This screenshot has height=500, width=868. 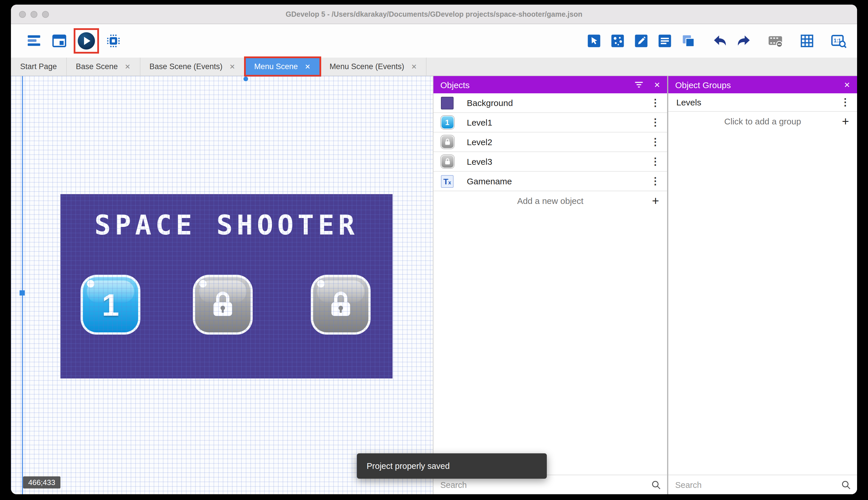 I want to click on add-object-row: Add a new object +, so click(x=550, y=201).